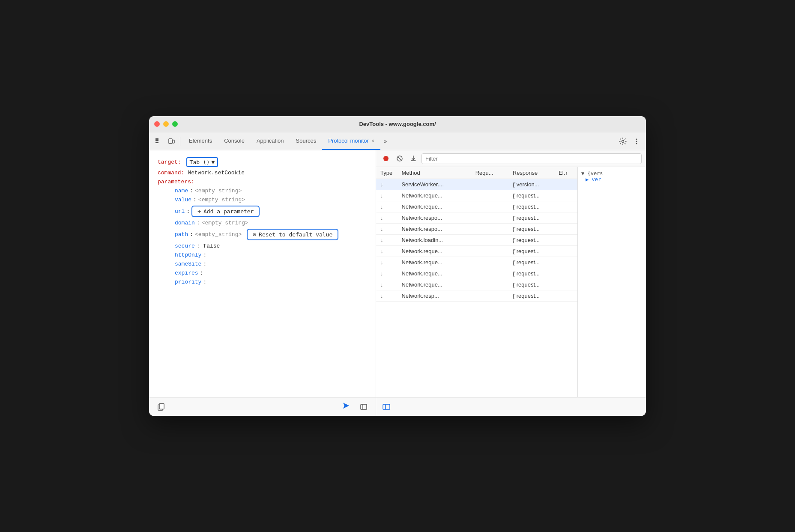 The height and width of the screenshot is (532, 795). What do you see at coordinates (364, 407) in the screenshot?
I see `sidebar-toggle-icon` at bounding box center [364, 407].